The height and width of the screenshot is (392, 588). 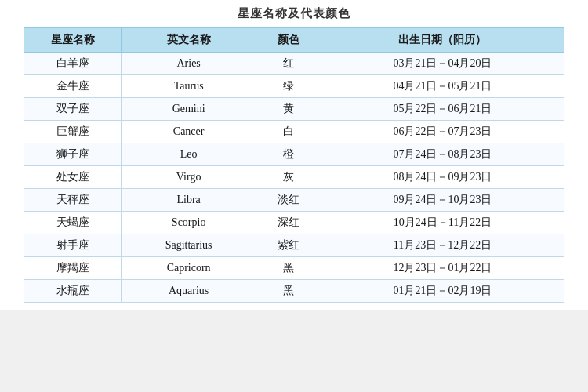 I want to click on cell-zh: 处女座, so click(x=73, y=177).